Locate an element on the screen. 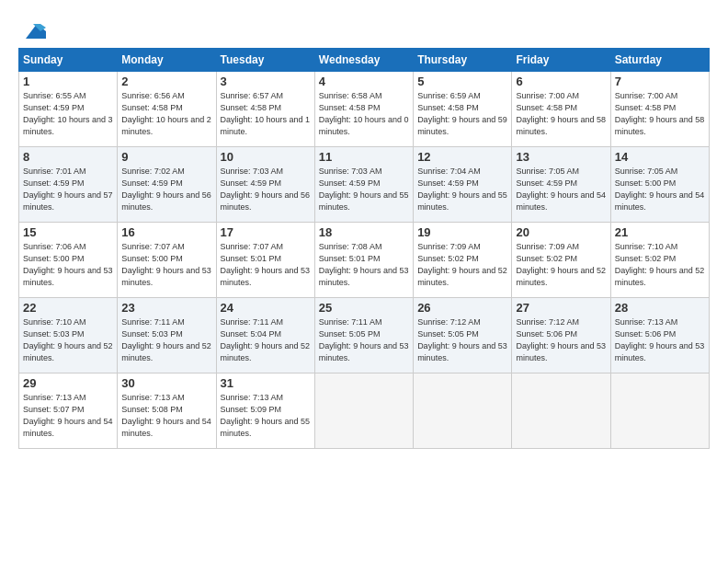 The height and width of the screenshot is (563, 728). week-row-1: 1Sunrise: 6:55 AMSunset: 4:59 PMDaylight… is located at coordinates (364, 109).